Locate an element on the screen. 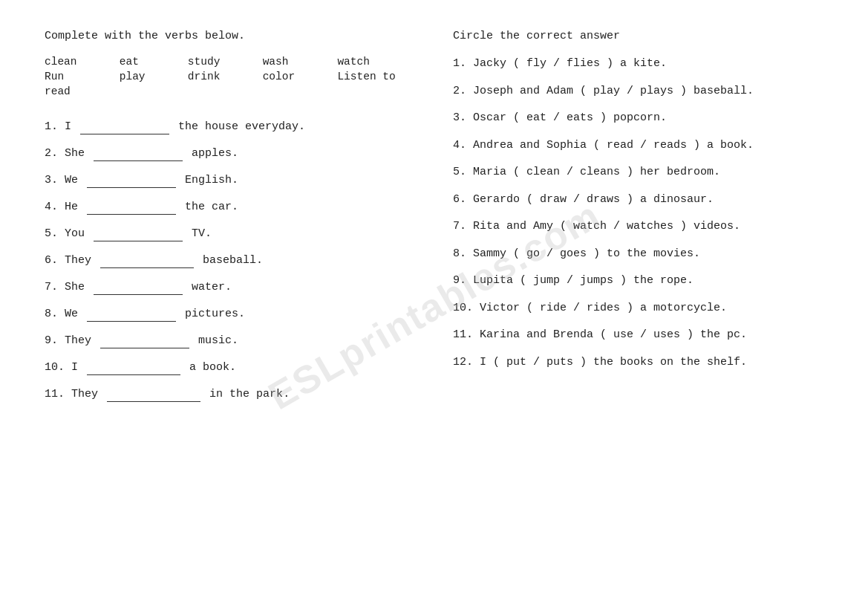  c10-num: 10. is located at coordinates (463, 308).